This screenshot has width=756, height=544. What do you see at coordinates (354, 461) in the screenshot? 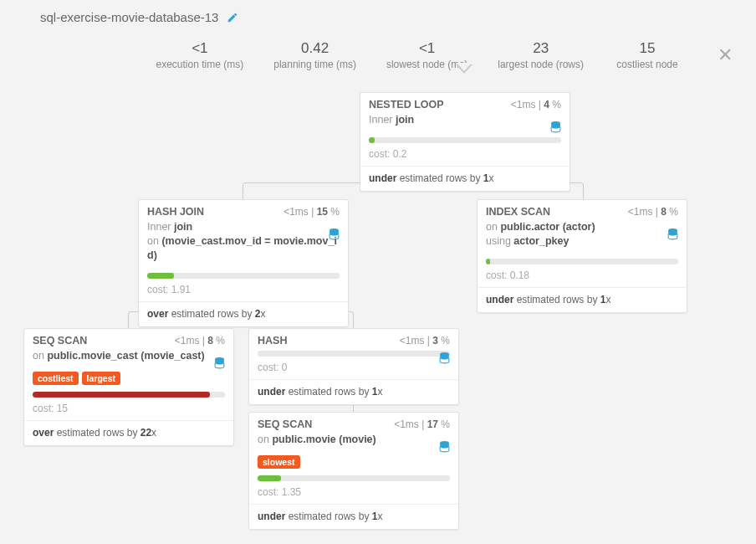
I see `badges: slowest` at bounding box center [354, 461].